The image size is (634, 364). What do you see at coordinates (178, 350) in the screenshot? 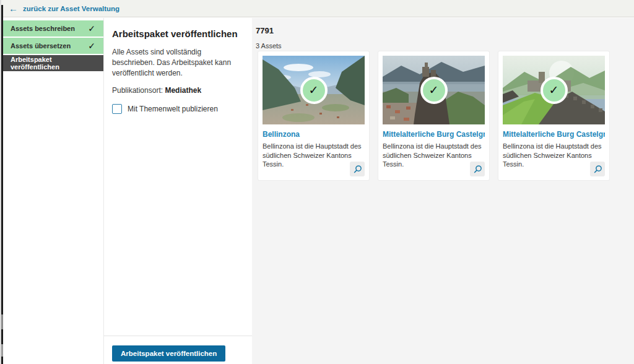
I see `panel-footer: Arbeitspaket veröffentlichen` at bounding box center [178, 350].